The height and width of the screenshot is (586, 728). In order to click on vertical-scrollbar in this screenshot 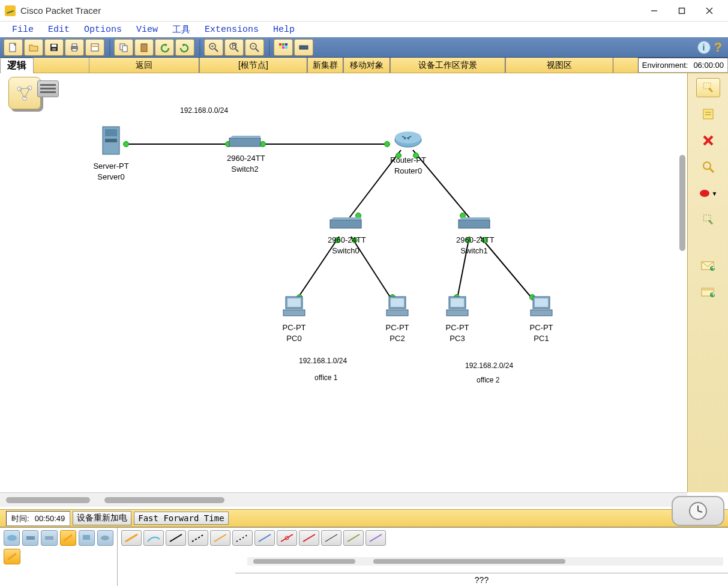, I will do `click(682, 269)`.